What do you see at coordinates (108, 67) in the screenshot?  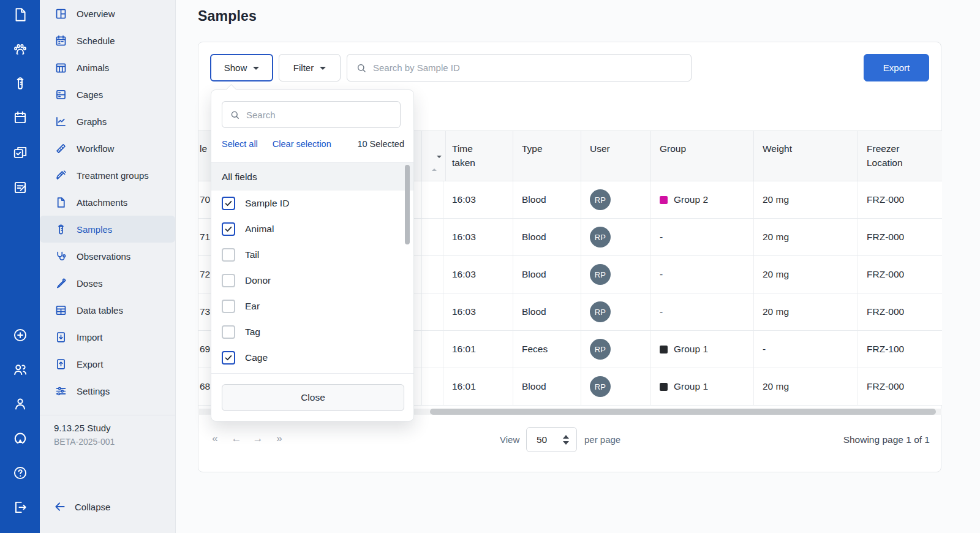 I see `sidebar-item-animals: Animals` at bounding box center [108, 67].